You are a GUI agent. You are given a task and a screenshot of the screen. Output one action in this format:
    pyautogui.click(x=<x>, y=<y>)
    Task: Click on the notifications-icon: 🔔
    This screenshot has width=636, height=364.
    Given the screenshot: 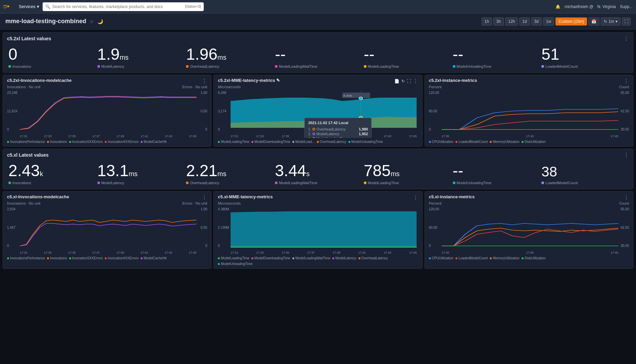 What is the action you would take?
    pyautogui.click(x=558, y=7)
    